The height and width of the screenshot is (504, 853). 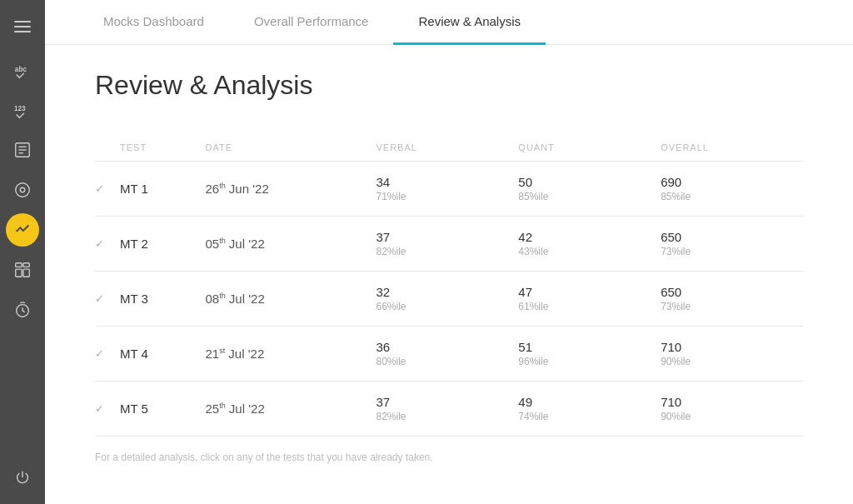 What do you see at coordinates (22, 110) in the screenshot?
I see `123-check-icon: 123` at bounding box center [22, 110].